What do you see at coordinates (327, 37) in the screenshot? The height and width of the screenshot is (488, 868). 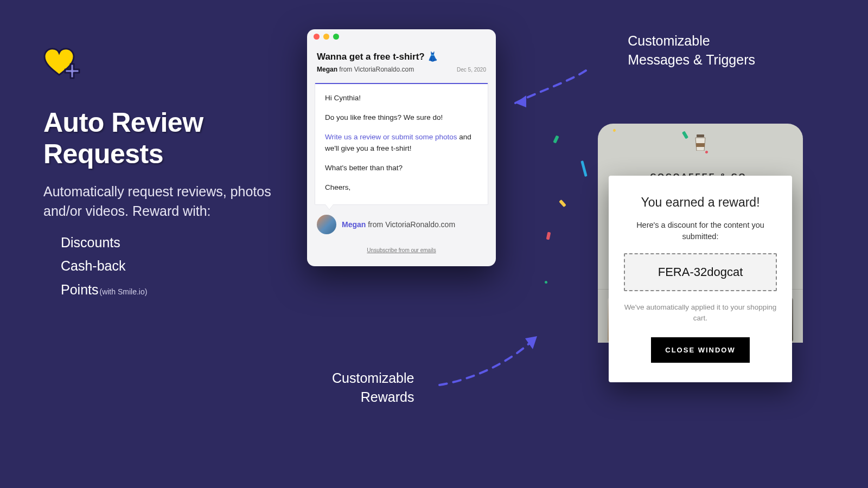 I see `window-minimize-dot` at bounding box center [327, 37].